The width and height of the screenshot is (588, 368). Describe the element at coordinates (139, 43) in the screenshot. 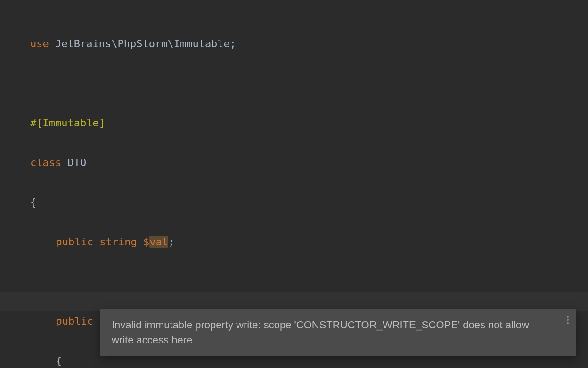

I see `namespace-path: JetBrains\PhpStorm\Immutable` at that location.